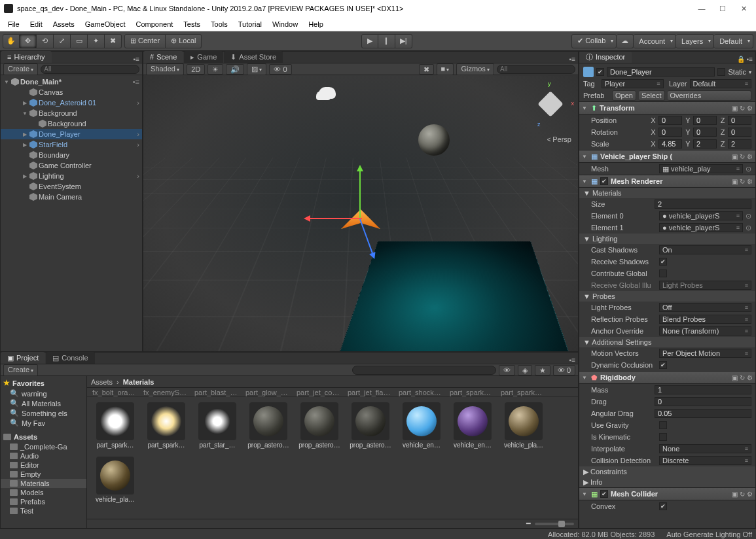  What do you see at coordinates (217, 425) in the screenshot?
I see `asset-item: part_star_…` at bounding box center [217, 425].